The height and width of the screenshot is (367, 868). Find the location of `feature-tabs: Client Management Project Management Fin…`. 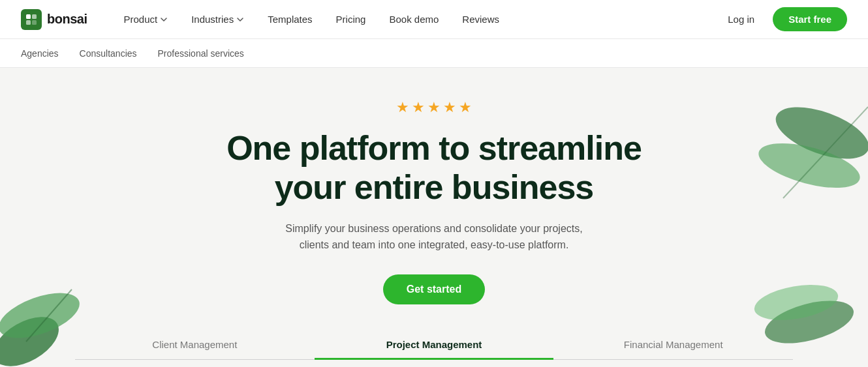

feature-tabs: Client Management Project Management Fin… is located at coordinates (434, 345).